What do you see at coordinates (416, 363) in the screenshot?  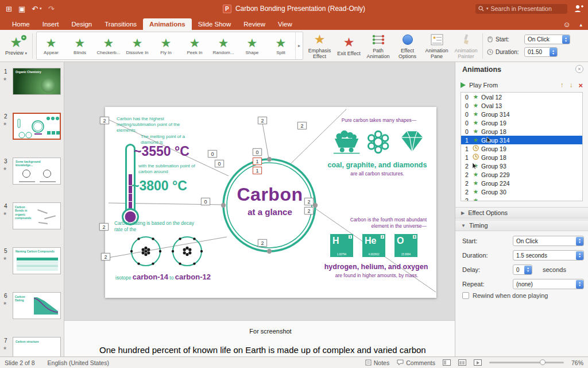 I see `comments-toggle: Comments` at bounding box center [416, 363].